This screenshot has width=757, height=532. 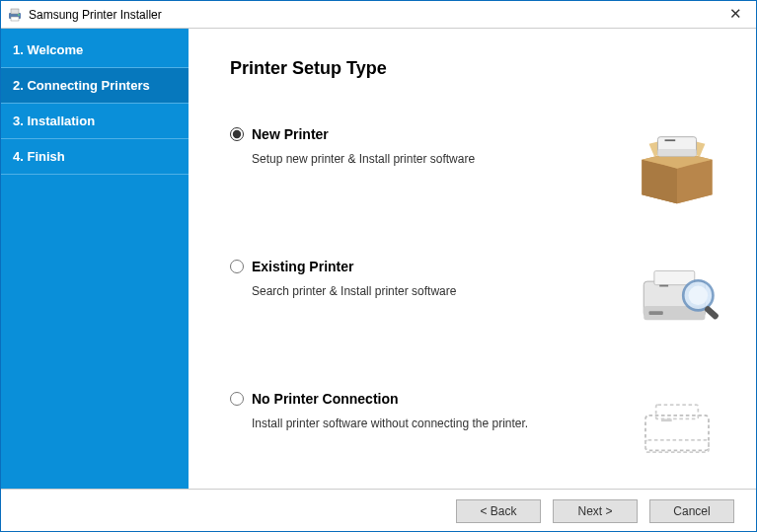 I want to click on window-title: Samsung Printer Installer, so click(x=95, y=15).